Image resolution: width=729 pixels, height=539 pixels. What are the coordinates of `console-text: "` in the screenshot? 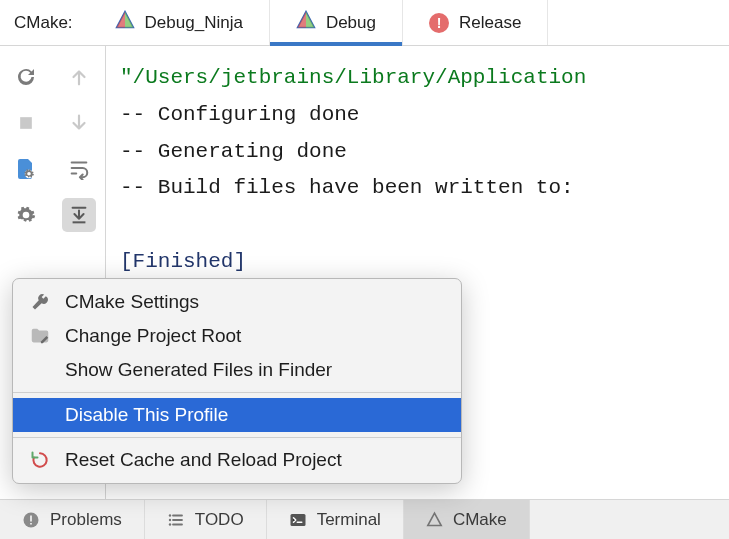 It's located at (126, 78).